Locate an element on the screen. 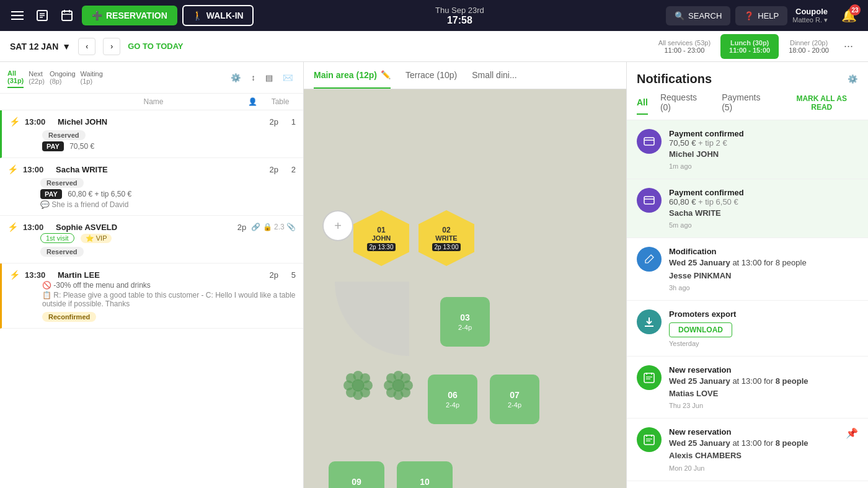  res-table: 5 is located at coordinates (290, 275).